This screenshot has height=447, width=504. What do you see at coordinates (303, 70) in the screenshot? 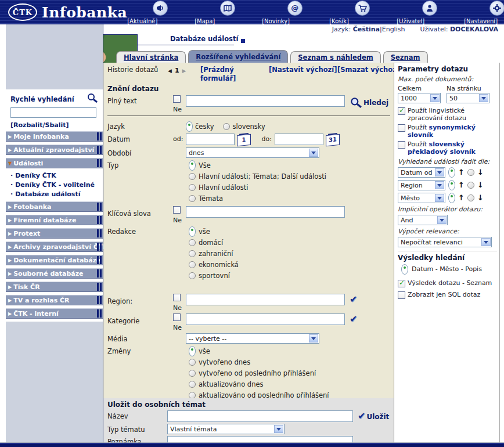
I see `set-default-link: [Nastavit výchozí]` at bounding box center [303, 70].